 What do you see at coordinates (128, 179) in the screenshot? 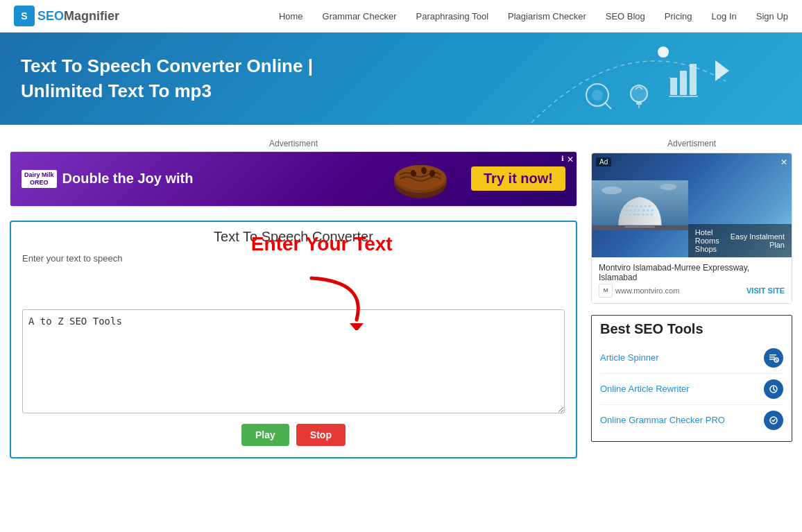
I see `ad-text-big: Double the Joy with` at bounding box center [128, 179].